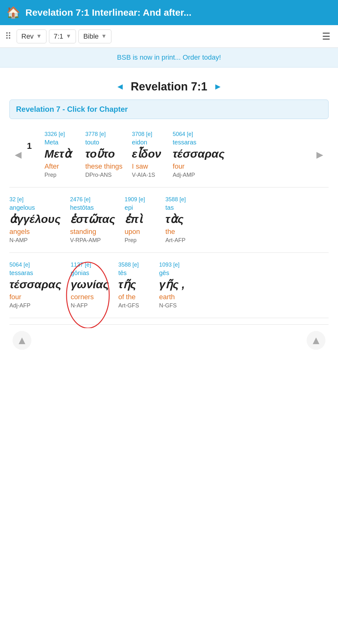 The image size is (338, 644). I want to click on word-block-tes: 3588 [e] tēs τῆς of the Art-GFS, so click(137, 285).